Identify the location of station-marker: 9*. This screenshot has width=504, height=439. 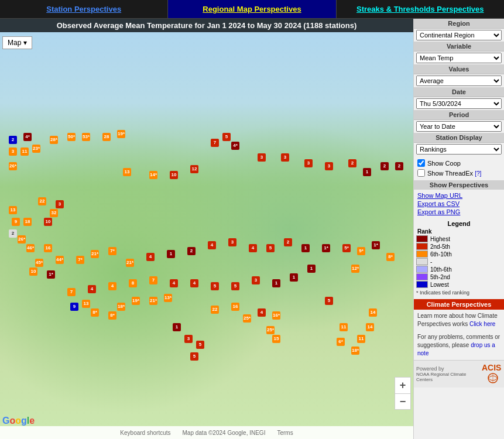
(361, 251).